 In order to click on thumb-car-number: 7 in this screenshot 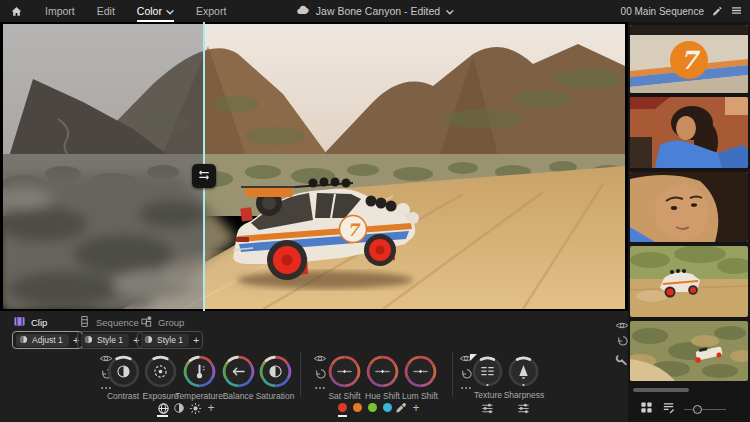, I will do `click(690, 60)`.